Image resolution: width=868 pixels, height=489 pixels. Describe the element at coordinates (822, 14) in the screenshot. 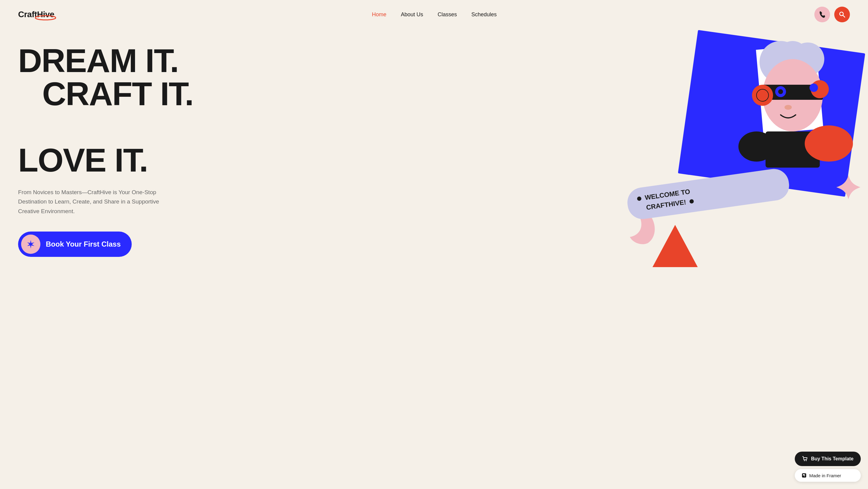

I see `phone-button` at that location.